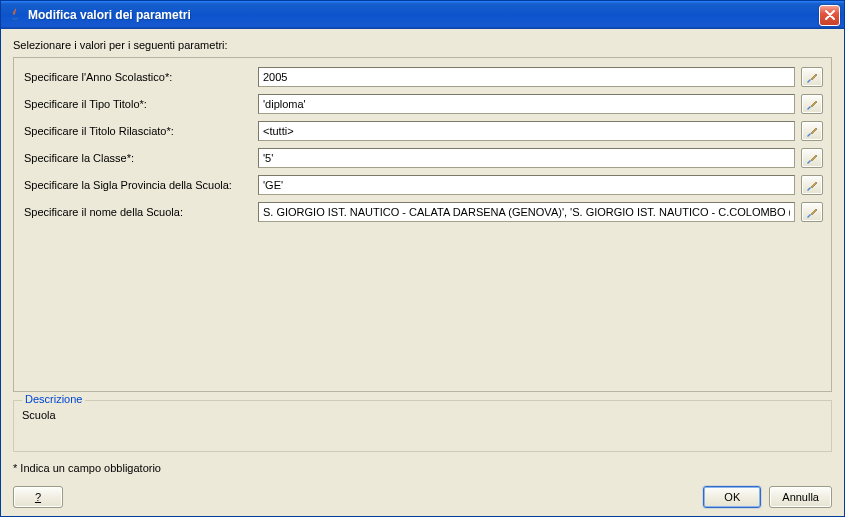 This screenshot has height=517, width=845. Describe the element at coordinates (526, 104) in the screenshot. I see `param-input-tipo-titolo` at that location.